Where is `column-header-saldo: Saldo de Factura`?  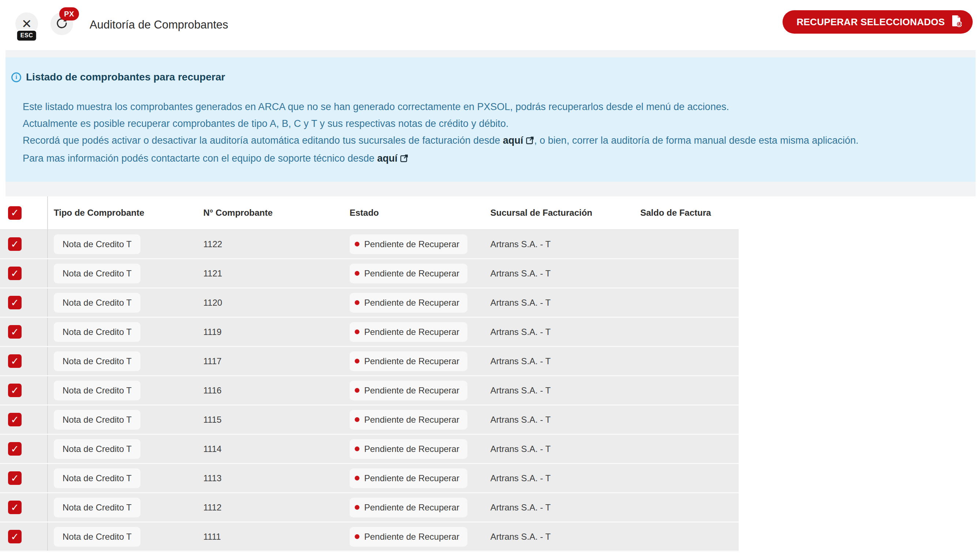
column-header-saldo: Saldo de Factura is located at coordinates (686, 213).